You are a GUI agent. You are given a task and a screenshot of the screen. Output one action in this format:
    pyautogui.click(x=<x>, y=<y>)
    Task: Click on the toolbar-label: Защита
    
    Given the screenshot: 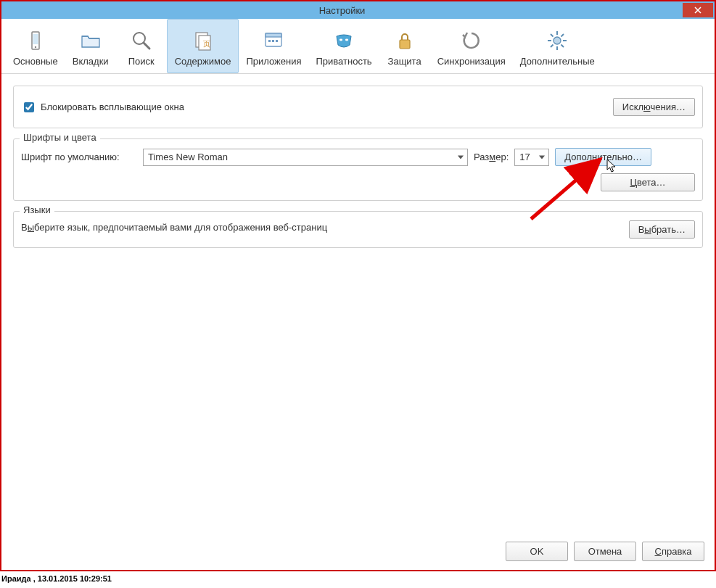 What is the action you would take?
    pyautogui.click(x=405, y=61)
    